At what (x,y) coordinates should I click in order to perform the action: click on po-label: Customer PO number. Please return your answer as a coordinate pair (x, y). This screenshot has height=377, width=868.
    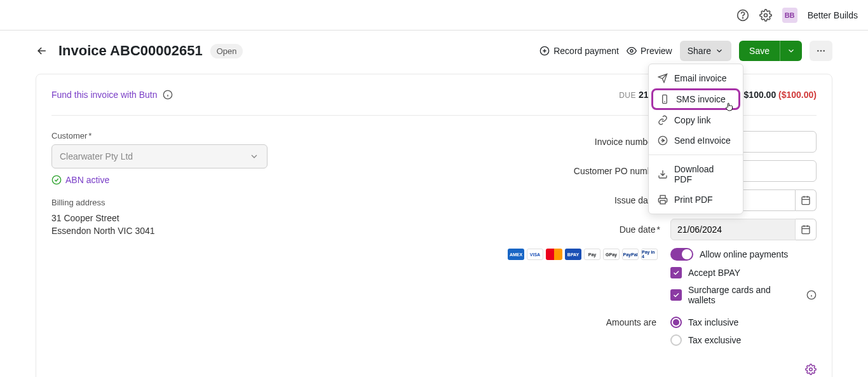
    Looking at the image, I should click on (484, 171).